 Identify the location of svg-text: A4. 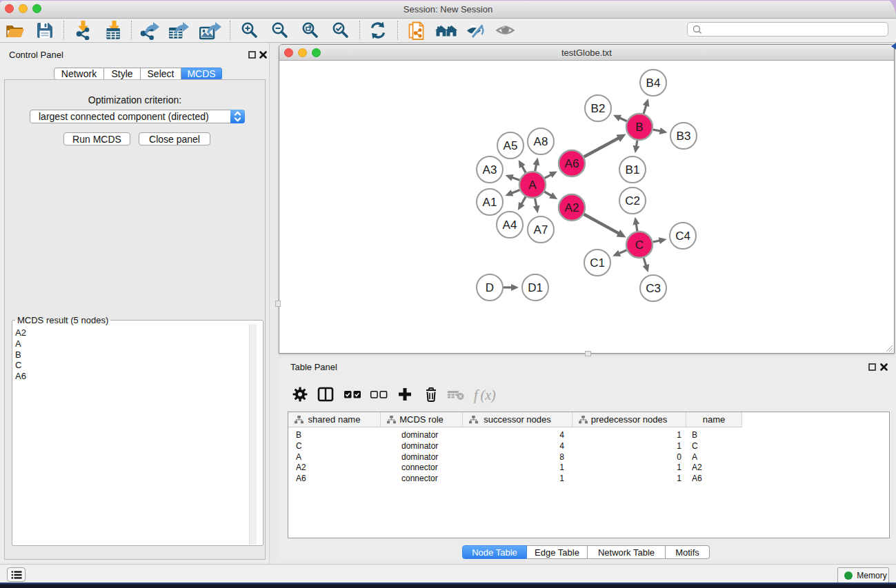
(510, 225).